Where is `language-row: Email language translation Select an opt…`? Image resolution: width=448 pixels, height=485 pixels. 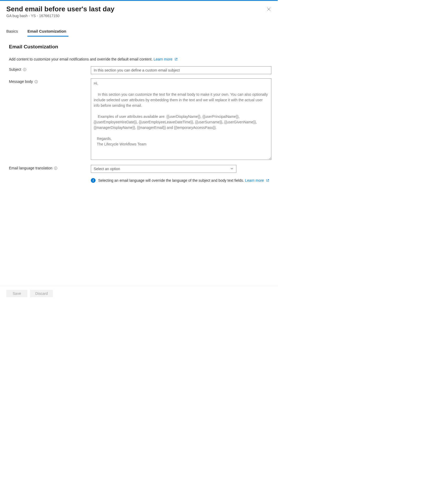 language-row: Email language translation Select an opt… is located at coordinates (140, 174).